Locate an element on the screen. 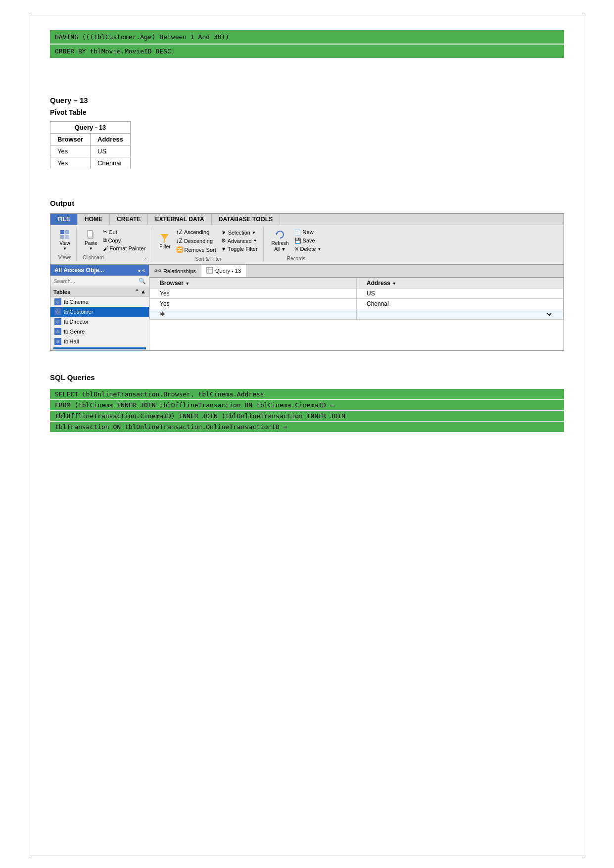 This screenshot has width=614, height=868. delete-icon: ✕ is located at coordinates (297, 249).